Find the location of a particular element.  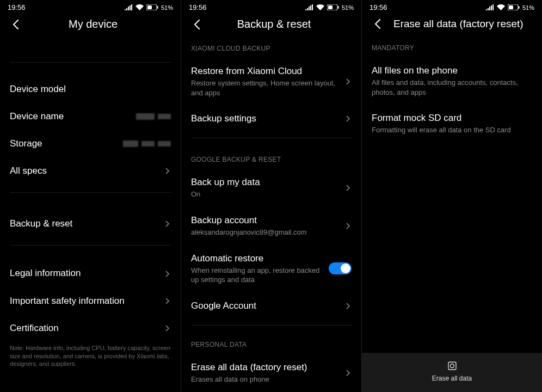

row-legal: Legal information is located at coordinates (90, 273).